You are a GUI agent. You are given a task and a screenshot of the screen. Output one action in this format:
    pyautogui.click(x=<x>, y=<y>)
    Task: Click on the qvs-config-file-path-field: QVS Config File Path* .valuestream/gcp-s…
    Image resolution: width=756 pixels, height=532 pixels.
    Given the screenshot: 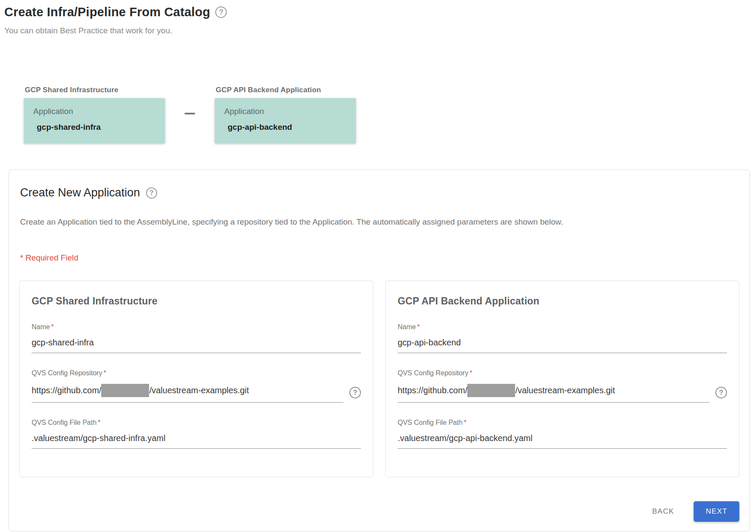 What is the action you would take?
    pyautogui.click(x=196, y=434)
    